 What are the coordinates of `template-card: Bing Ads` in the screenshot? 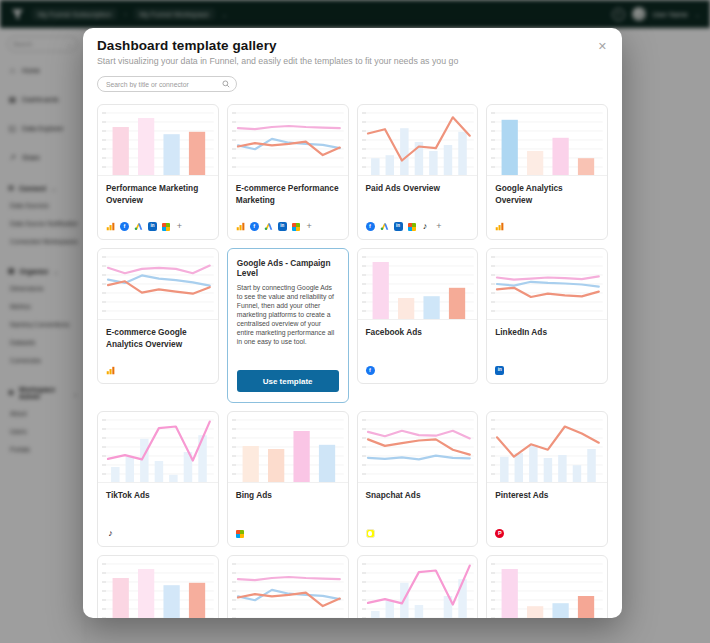 It's located at (288, 479).